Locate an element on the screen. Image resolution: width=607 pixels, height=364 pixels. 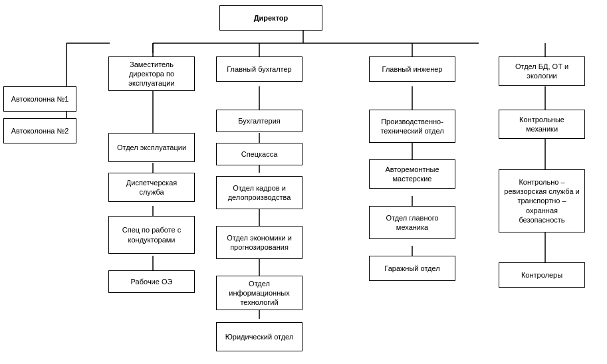
kontrolery-box: Контролеры is located at coordinates (542, 275).